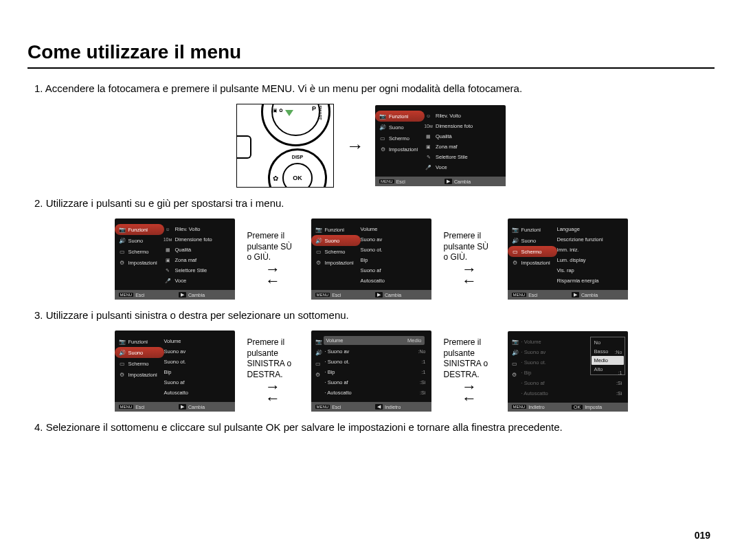 The image size is (742, 560). What do you see at coordinates (273, 247) in the screenshot?
I see `caption-updown: Premere il pulsante SÙ o GIÙ.` at bounding box center [273, 247].